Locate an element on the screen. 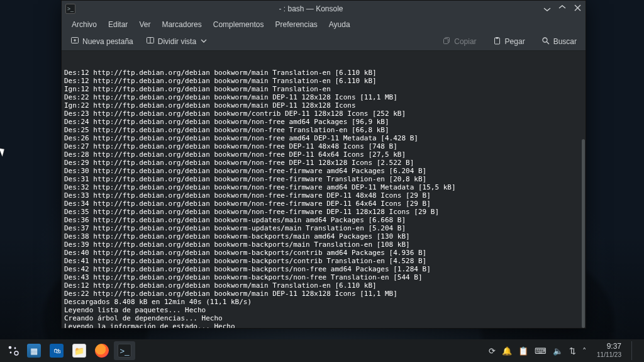 The height and width of the screenshot is (362, 644). updates-icon: ⟳ is located at coordinates (492, 351).